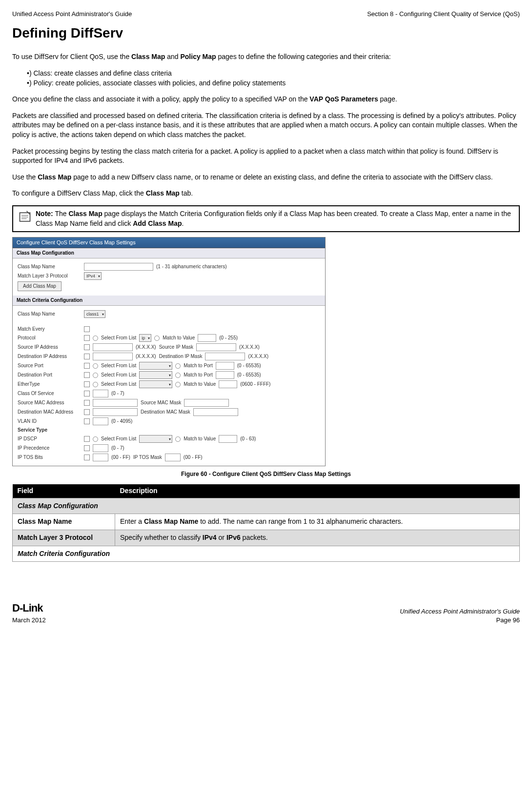 The width and height of the screenshot is (532, 812). What do you see at coordinates (96, 366) in the screenshot?
I see `radio-sp-list` at bounding box center [96, 366].